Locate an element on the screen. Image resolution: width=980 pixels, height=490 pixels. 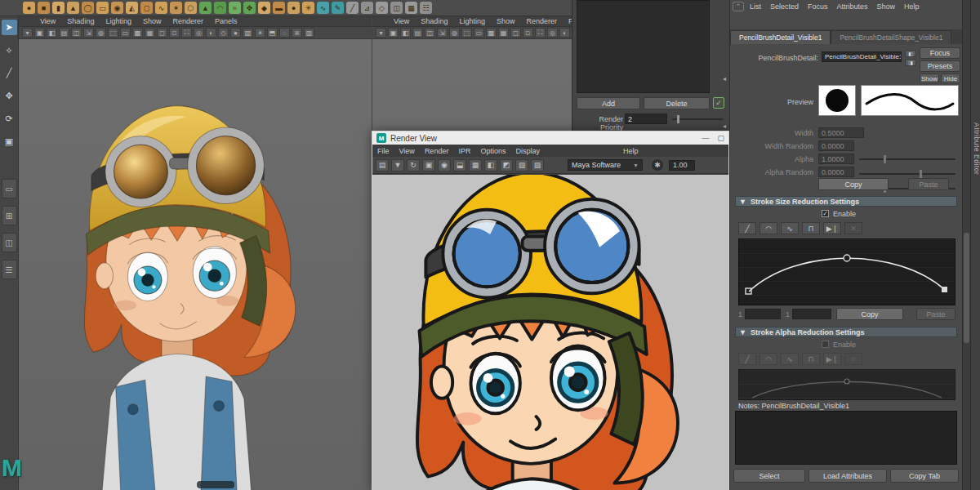
multisample-icon: ▥ is located at coordinates (309, 33).